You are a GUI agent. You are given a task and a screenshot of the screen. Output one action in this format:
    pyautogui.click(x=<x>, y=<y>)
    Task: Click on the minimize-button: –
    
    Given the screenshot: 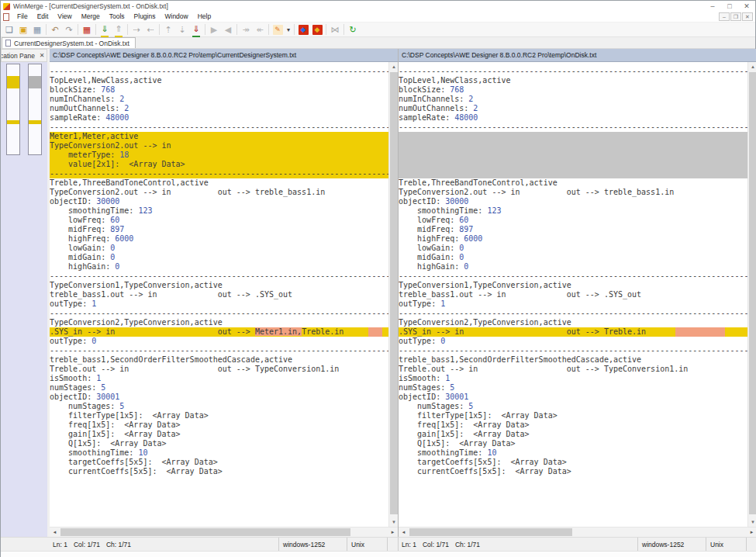 What is the action you would take?
    pyautogui.click(x=713, y=6)
    